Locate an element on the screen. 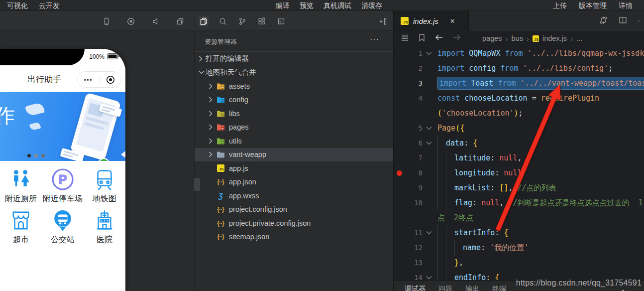  more-actions-icon: ⋯ is located at coordinates (639, 21).